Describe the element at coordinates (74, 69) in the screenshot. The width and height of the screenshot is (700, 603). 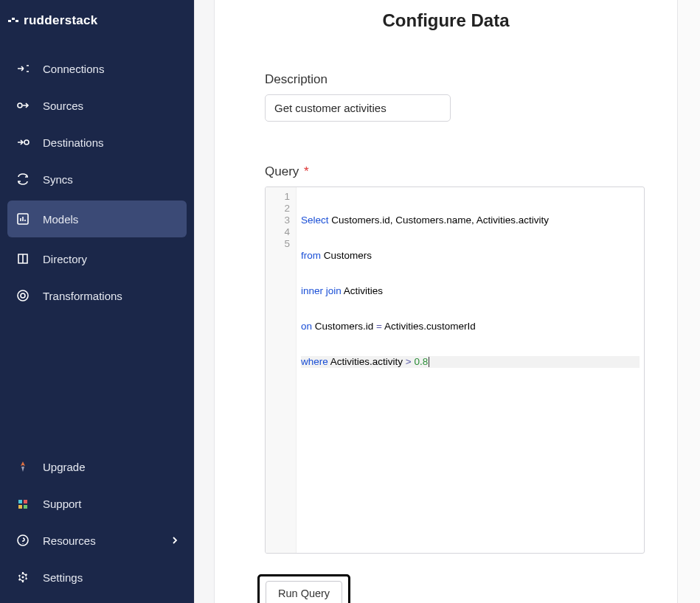
I see `sidebar-item-label: Connections` at that location.